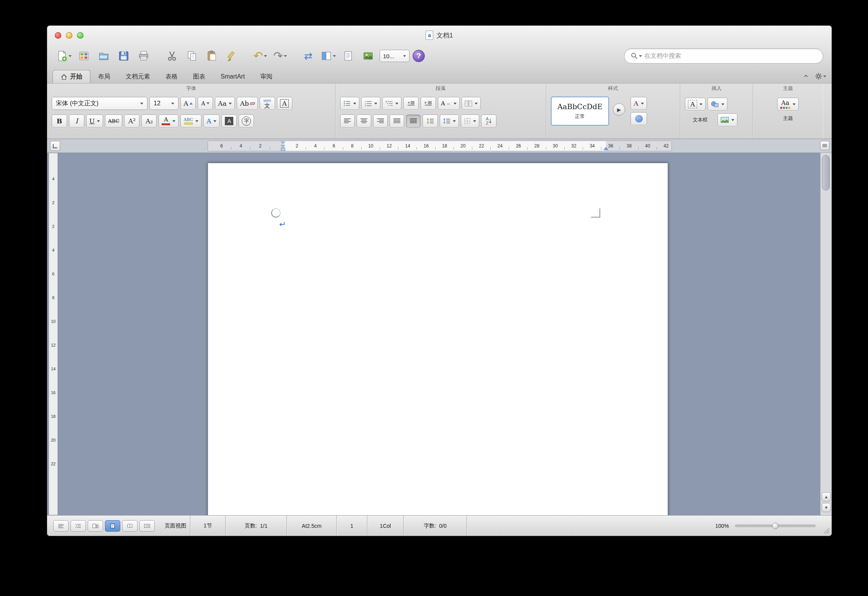  What do you see at coordinates (619, 110) in the screenshot?
I see `styles-gallery-button: ▶` at bounding box center [619, 110].